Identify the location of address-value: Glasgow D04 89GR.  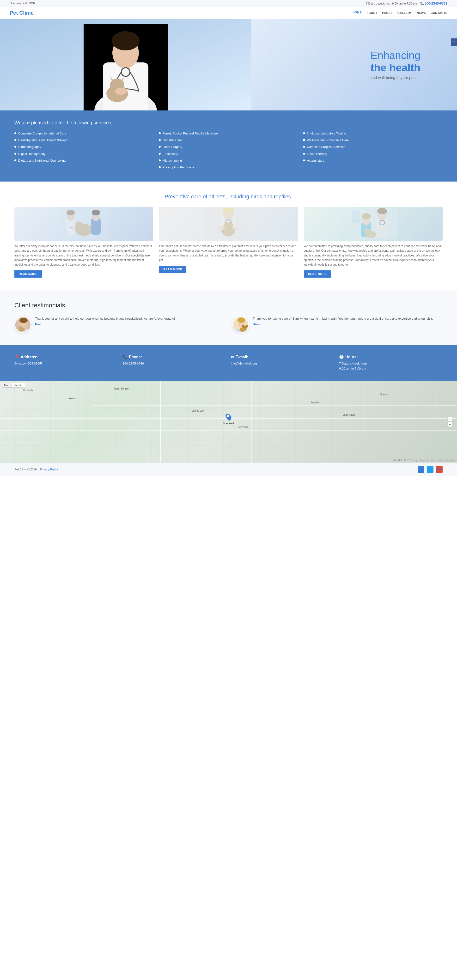
(66, 364).